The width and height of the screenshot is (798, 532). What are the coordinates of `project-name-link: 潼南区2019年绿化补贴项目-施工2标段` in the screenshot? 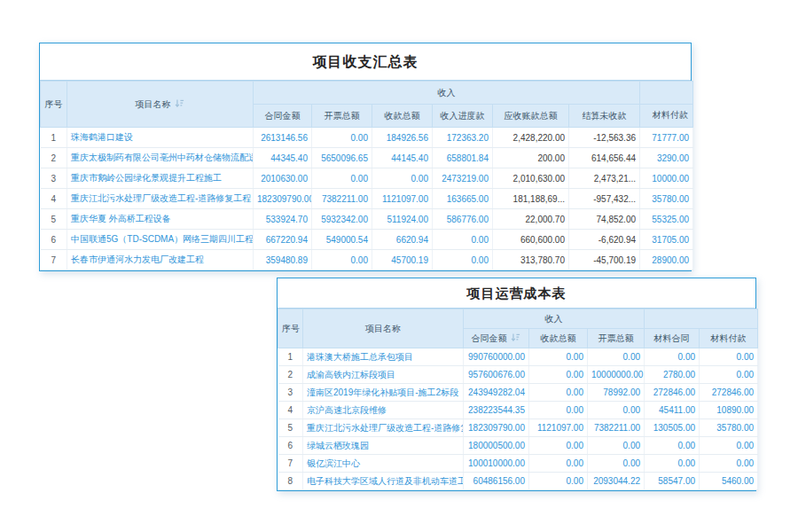 It's located at (383, 393).